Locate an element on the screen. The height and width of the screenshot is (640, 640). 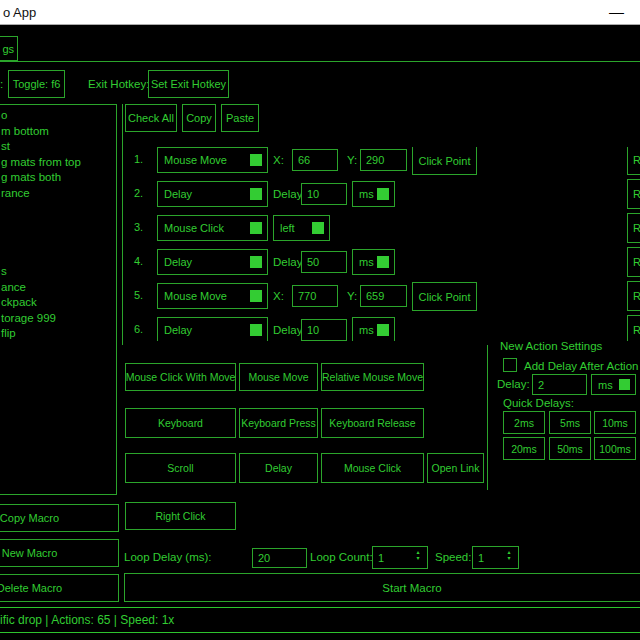
mouse-button-dropdown: left is located at coordinates (302, 228).